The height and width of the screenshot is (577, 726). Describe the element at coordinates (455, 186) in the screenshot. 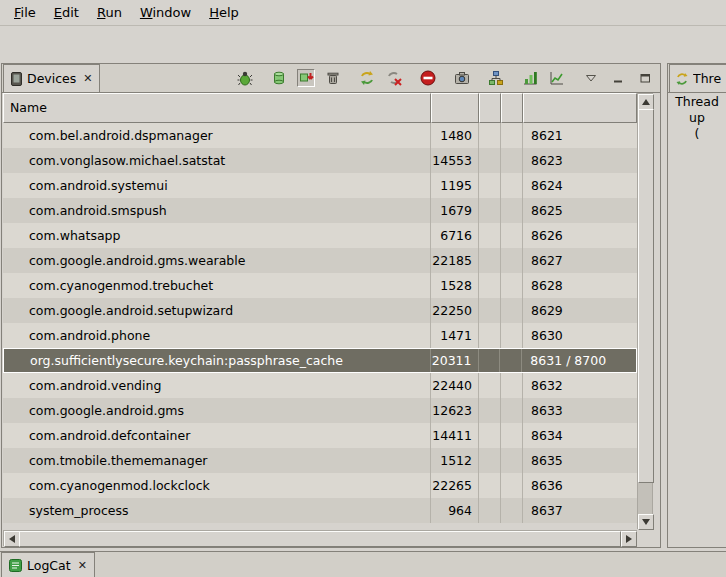

I see `process-pid: 1195` at that location.